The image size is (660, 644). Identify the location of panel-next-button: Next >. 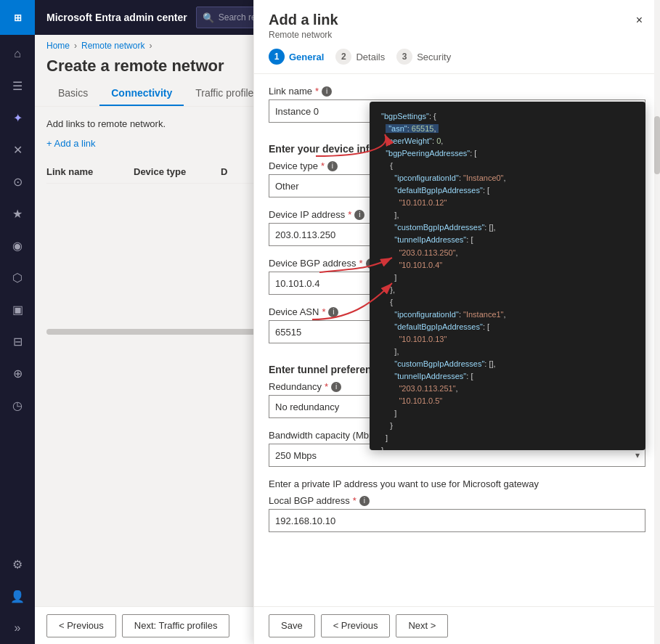
(422, 626).